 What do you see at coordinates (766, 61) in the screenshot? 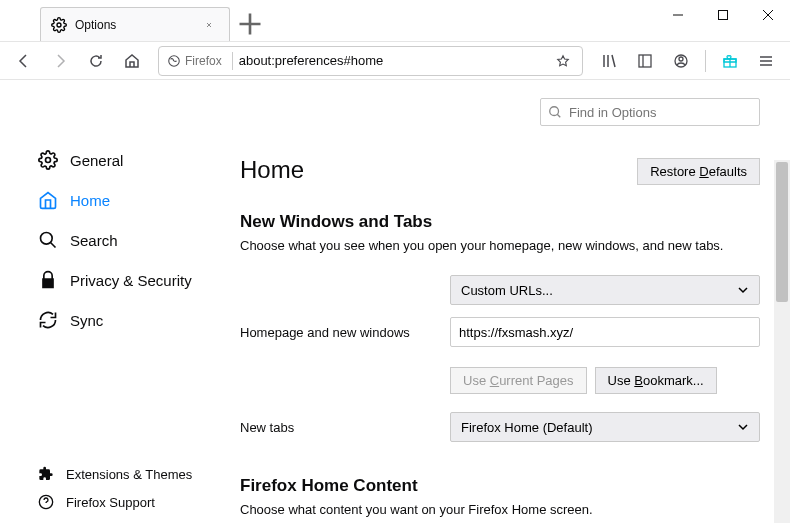
I see `menu-button` at bounding box center [766, 61].